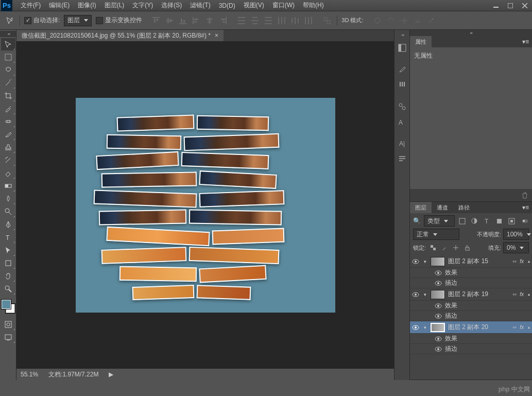 This screenshot has height=396, width=532. I want to click on fill-input: 0%, so click(516, 248).